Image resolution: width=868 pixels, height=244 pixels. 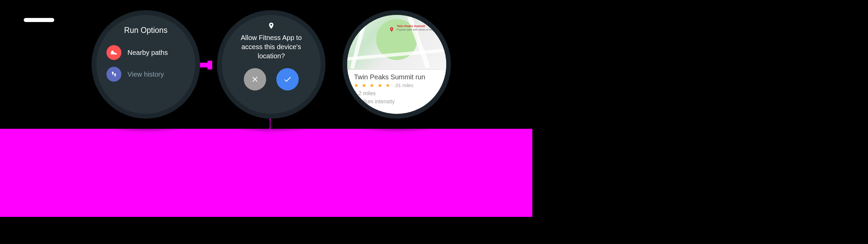 What do you see at coordinates (271, 64) in the screenshot?
I see `watch-permission-dialog: Allow Fitness App to access this device'…` at bounding box center [271, 64].